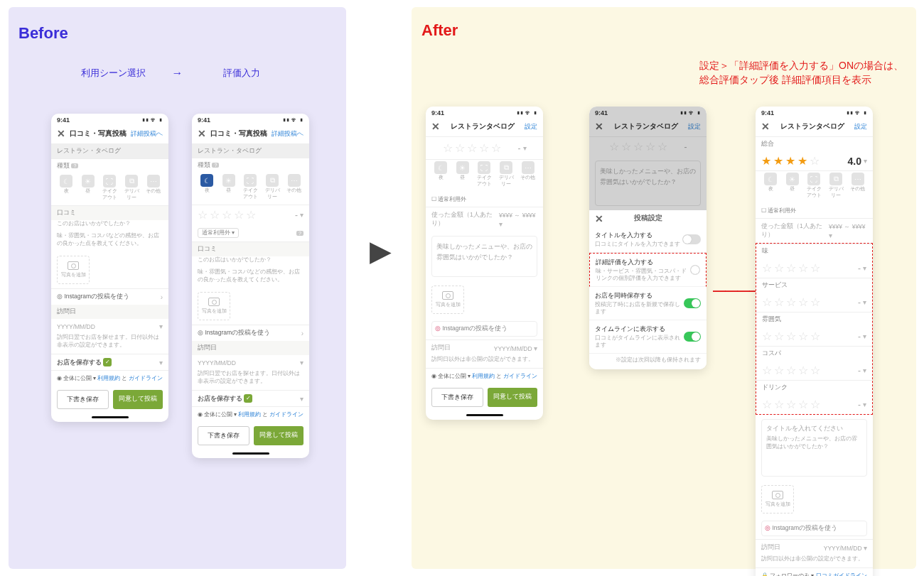 The image size is (924, 576). I want to click on taste-stars: ☆☆☆☆☆- ▾, so click(815, 268).